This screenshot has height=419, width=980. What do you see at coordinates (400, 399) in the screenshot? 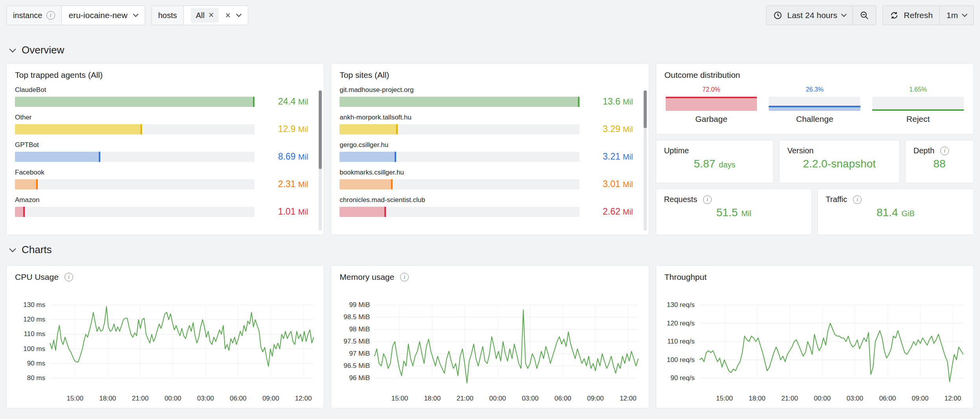
I see `x-tick-label: 15:00` at bounding box center [400, 399].